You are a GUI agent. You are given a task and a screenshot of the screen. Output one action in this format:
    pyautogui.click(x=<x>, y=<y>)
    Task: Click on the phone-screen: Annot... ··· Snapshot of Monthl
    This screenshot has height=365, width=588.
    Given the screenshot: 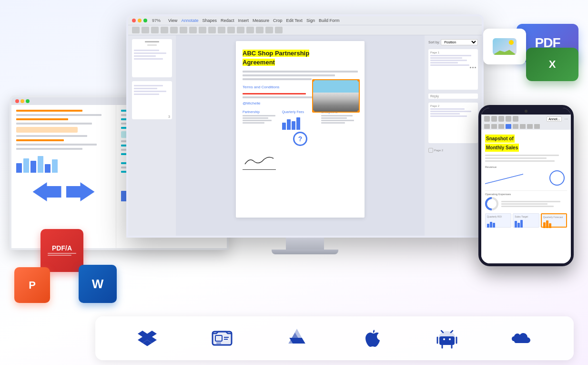 What is the action you would take?
    pyautogui.click(x=526, y=186)
    